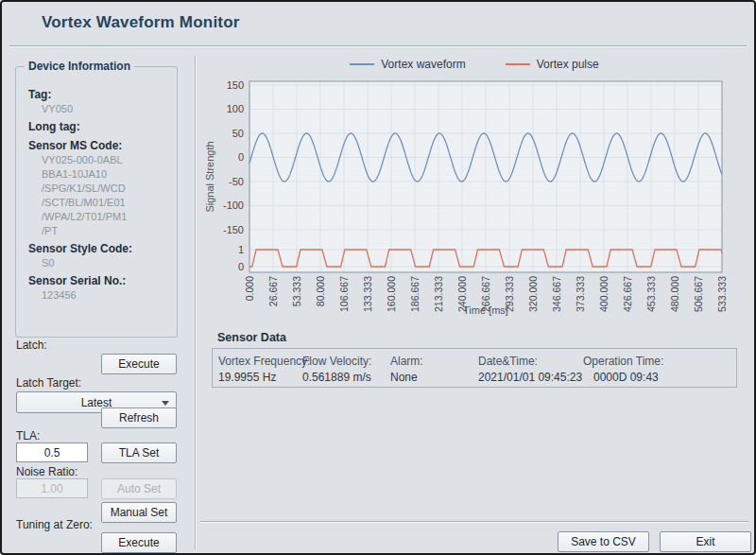 This screenshot has height=555, width=756. What do you see at coordinates (210, 176) in the screenshot?
I see `y-axis-label: Signal Strength` at bounding box center [210, 176].